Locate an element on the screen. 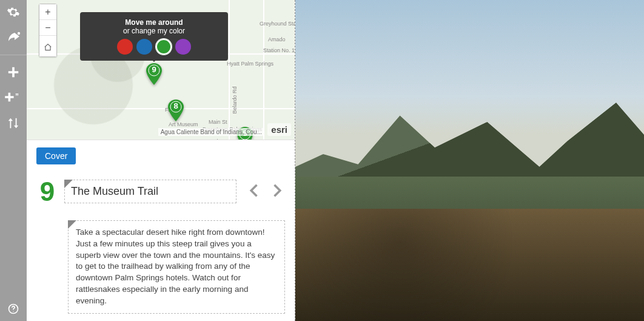 This screenshot has width=644, height=321. color-swatches is located at coordinates (154, 47).